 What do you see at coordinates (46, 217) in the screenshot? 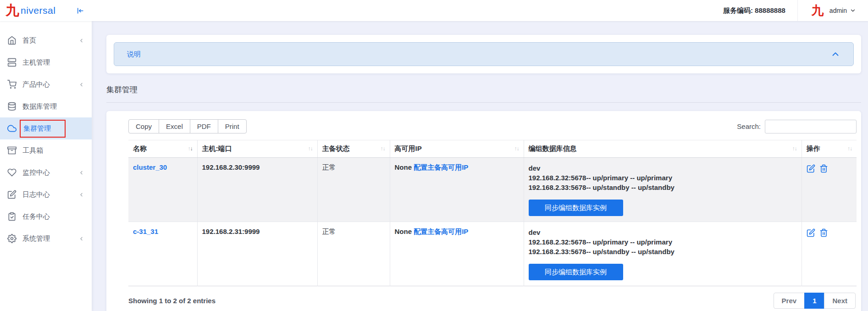
I see `sidebar-item-tasks: 任务中心` at bounding box center [46, 217].